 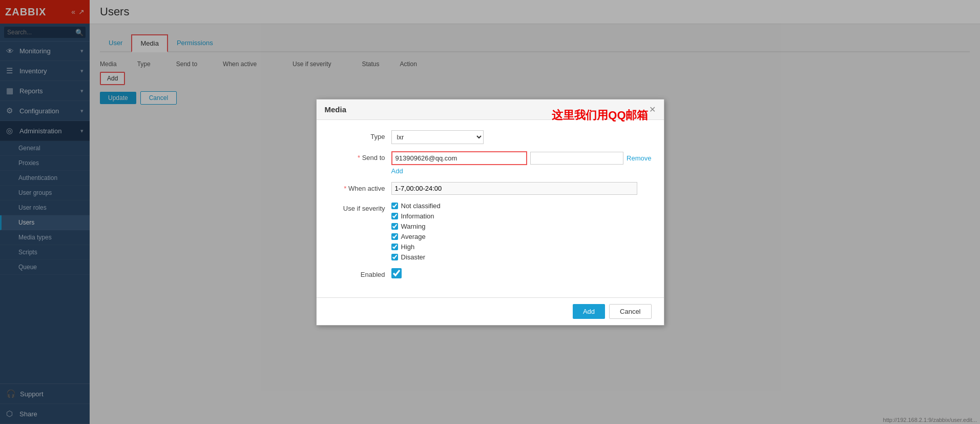 What do you see at coordinates (421, 206) in the screenshot?
I see `severity-not-classified-label: Not classified` at bounding box center [421, 206].